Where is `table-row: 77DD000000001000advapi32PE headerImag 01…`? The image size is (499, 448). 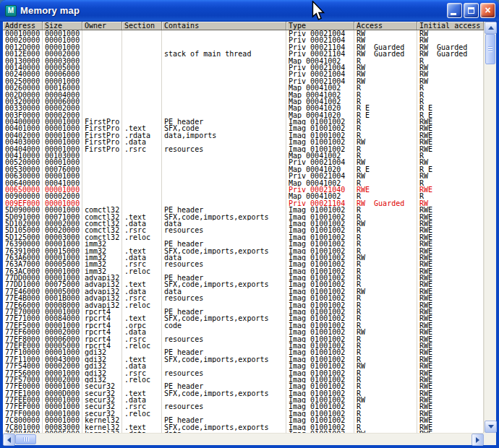
table-row: 77DD000000001000advapi32PE headerImag 01… is located at coordinates (243, 277).